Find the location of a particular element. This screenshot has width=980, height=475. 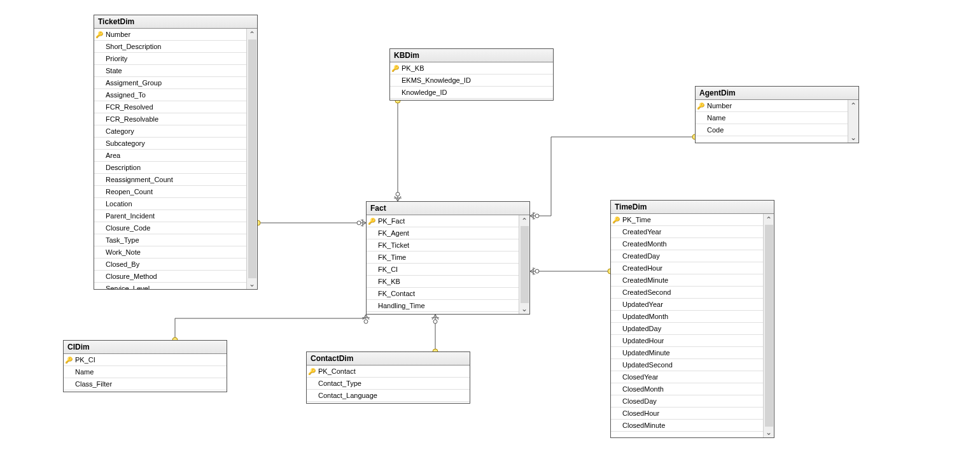

column-name: State is located at coordinates (113, 71).